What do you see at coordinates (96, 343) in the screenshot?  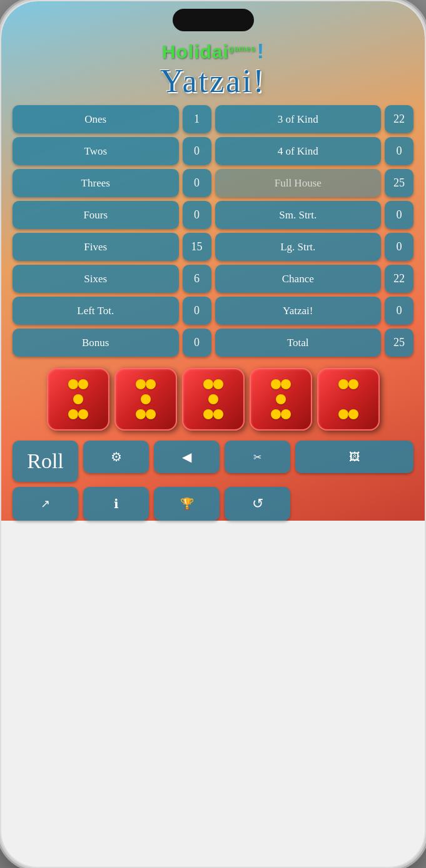 I see `bonus-label: Bonus` at bounding box center [96, 343].